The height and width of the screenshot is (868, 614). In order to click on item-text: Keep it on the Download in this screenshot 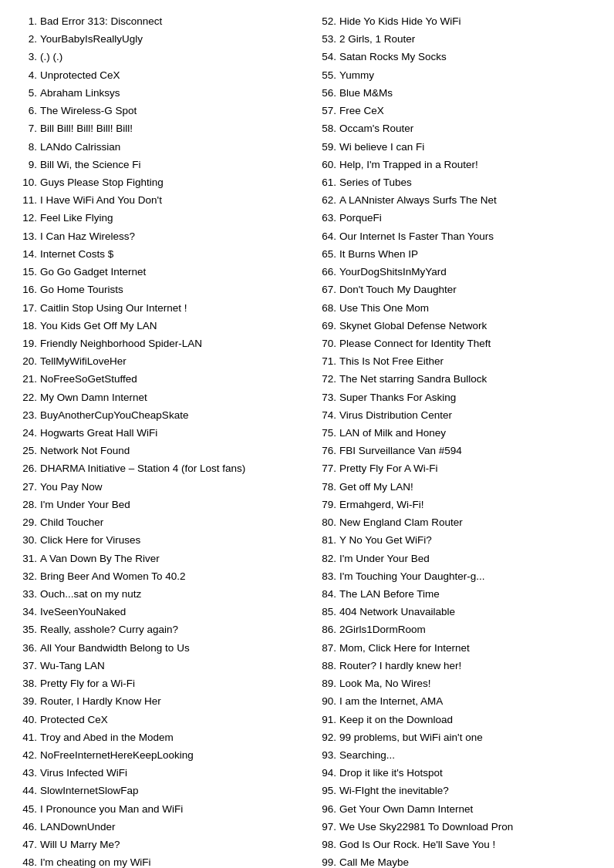, I will do `click(469, 720)`.